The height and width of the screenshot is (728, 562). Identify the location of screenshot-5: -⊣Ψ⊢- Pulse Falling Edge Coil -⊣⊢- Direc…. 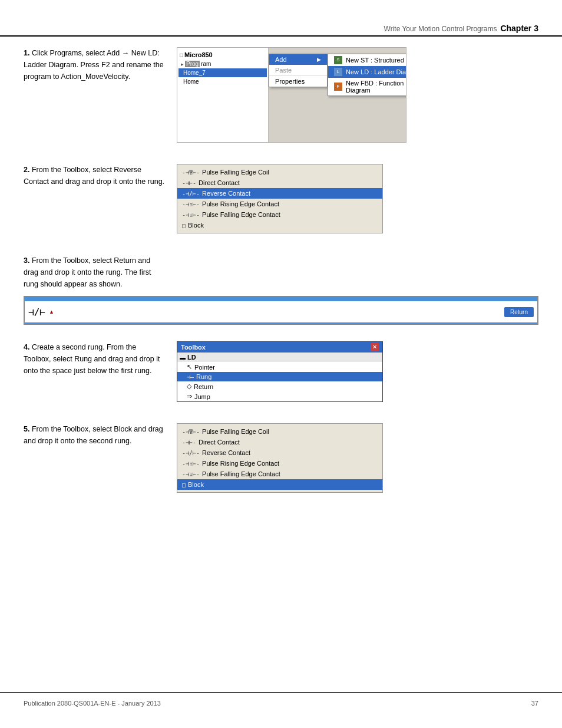
(280, 458).